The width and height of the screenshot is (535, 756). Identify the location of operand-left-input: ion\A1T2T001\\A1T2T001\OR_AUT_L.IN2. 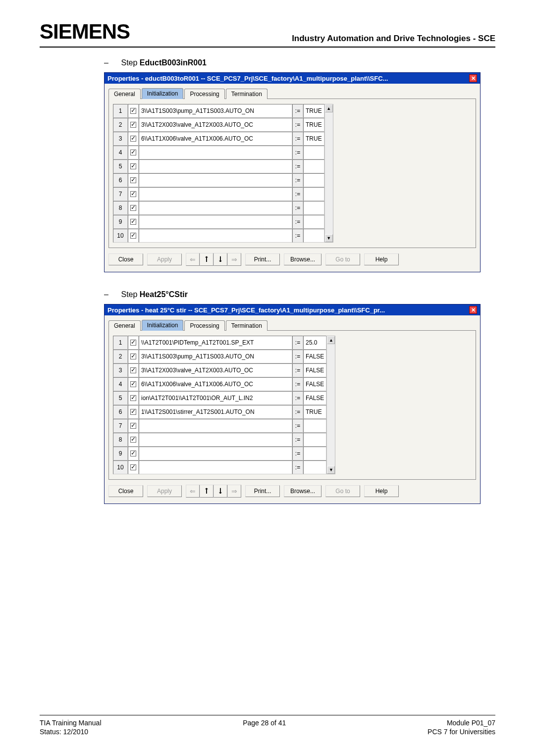
(215, 398).